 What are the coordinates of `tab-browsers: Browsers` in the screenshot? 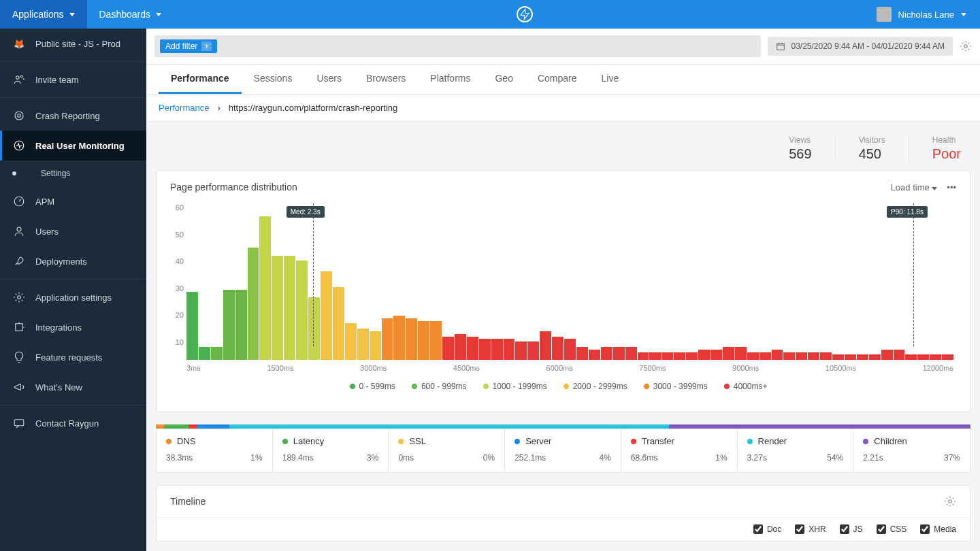 It's located at (386, 79).